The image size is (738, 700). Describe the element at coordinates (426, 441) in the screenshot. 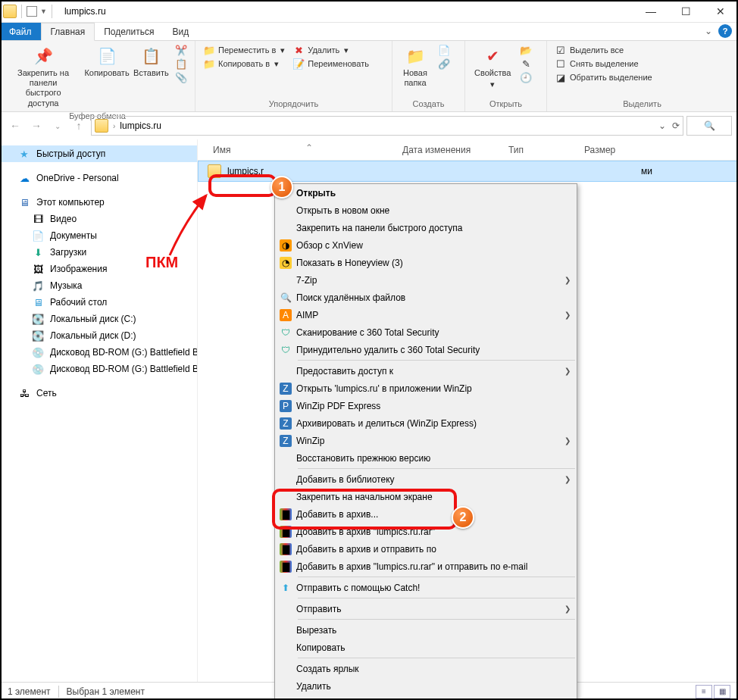

I see `ctx-winzip: ZWinZip❯` at that location.